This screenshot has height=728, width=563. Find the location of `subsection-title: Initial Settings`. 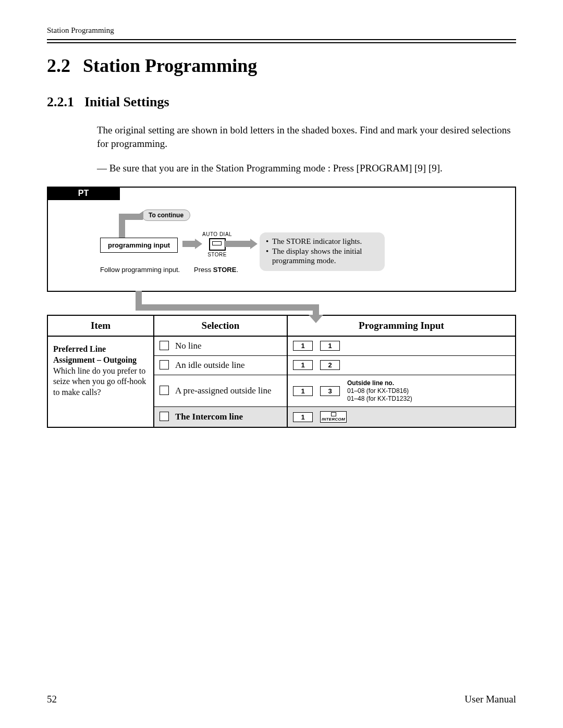

subsection-title: Initial Settings is located at coordinates (127, 102).